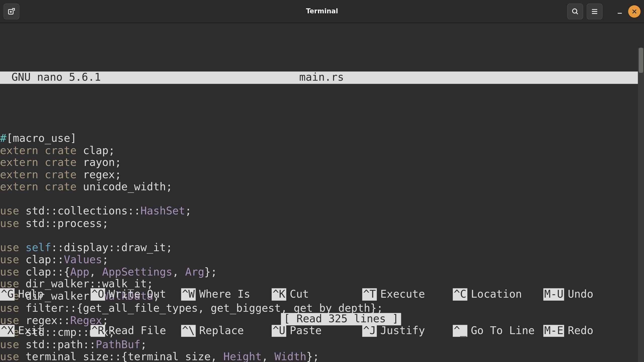  What do you see at coordinates (317, 331) in the screenshot?
I see `shortcut-paste: ^UPaste` at bounding box center [317, 331].